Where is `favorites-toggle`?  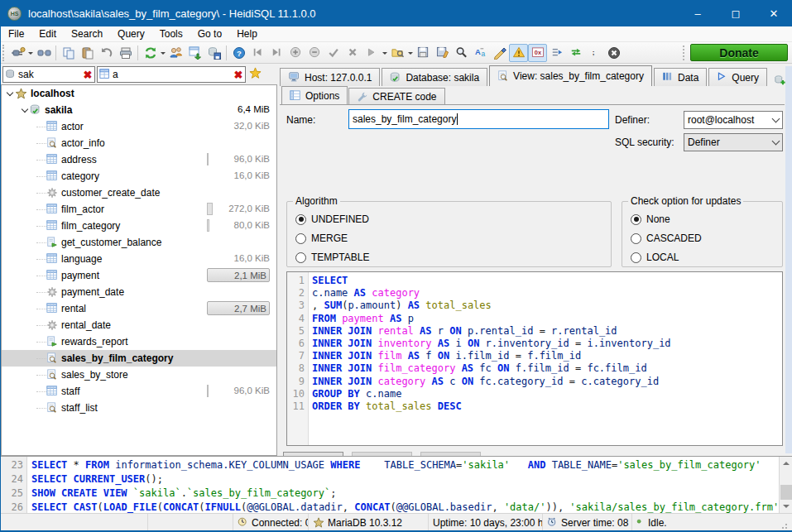
favorites-toggle is located at coordinates (255, 74).